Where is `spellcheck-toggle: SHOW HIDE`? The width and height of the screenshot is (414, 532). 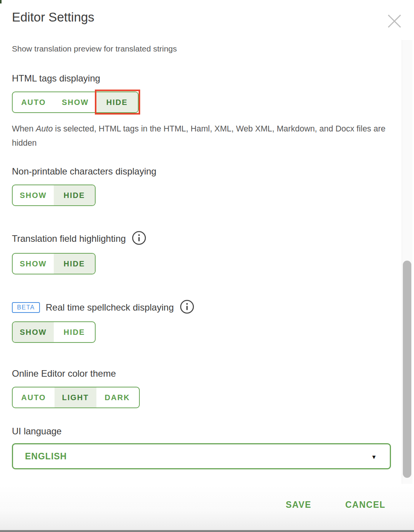
spellcheck-toggle: SHOW HIDE is located at coordinates (54, 332).